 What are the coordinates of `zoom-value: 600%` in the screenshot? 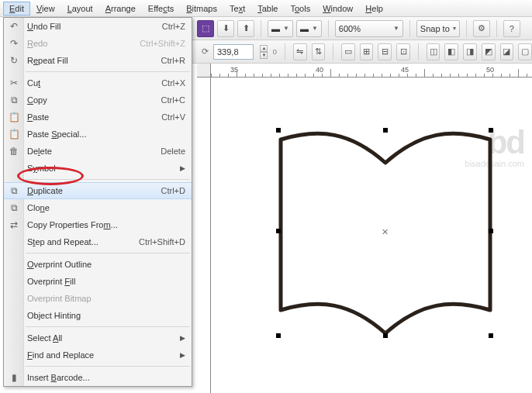 It's located at (364, 29).